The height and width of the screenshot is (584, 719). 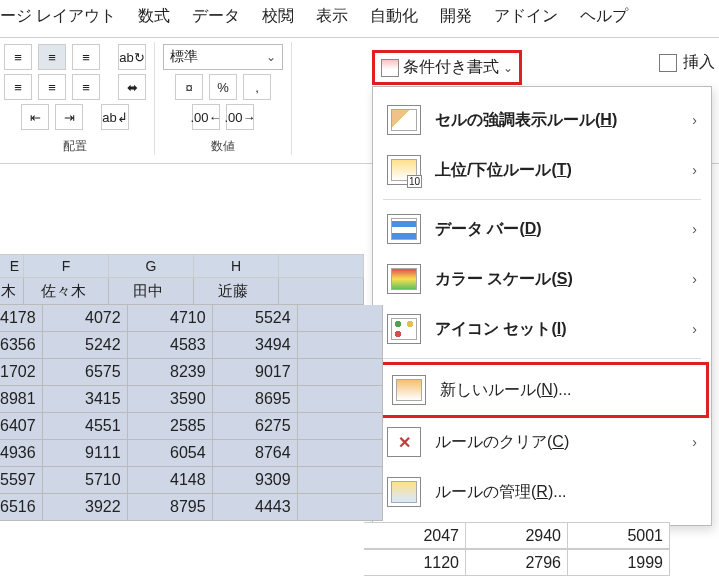 I want to click on cell: 4551, so click(x=86, y=426).